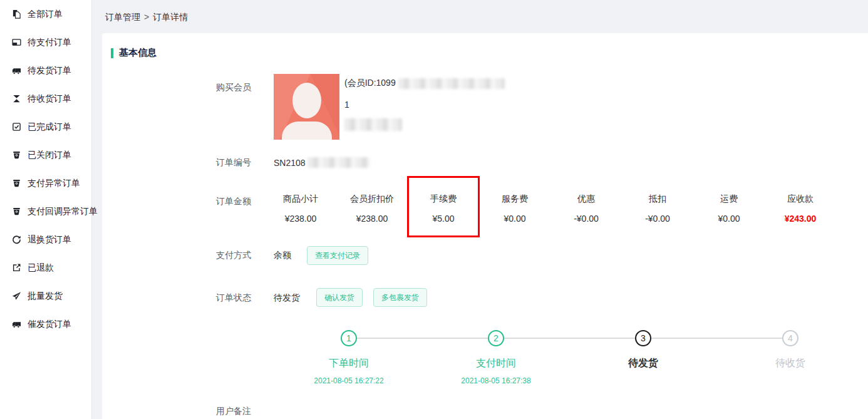 Image resolution: width=868 pixels, height=419 pixels. I want to click on step-pending-shipment: 3 待发货, so click(643, 350).